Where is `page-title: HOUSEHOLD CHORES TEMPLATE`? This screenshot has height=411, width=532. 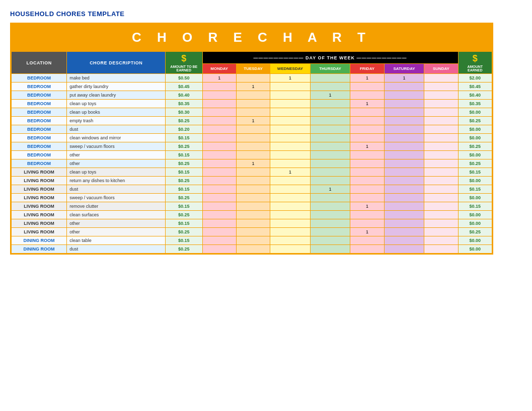 page-title: HOUSEHOLD CHORES TEMPLATE is located at coordinates (266, 14).